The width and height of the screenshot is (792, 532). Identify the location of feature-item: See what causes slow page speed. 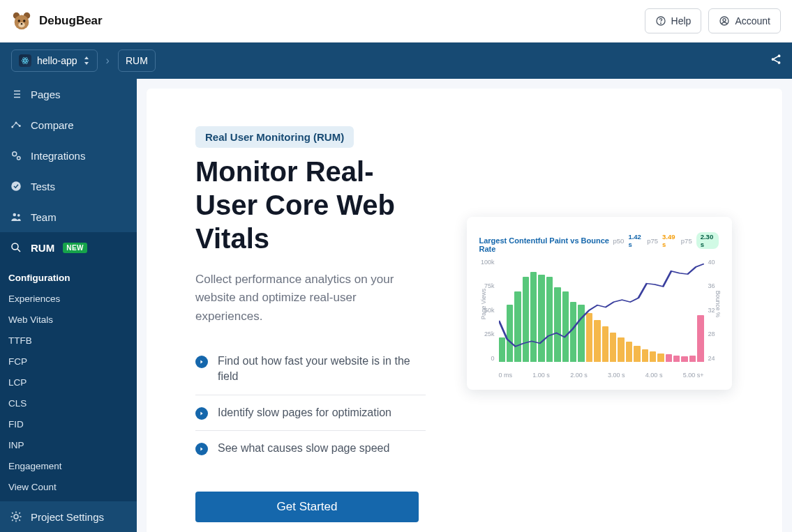
(311, 448).